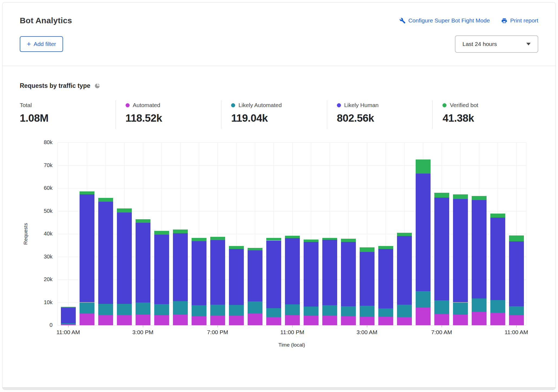 This screenshot has height=392, width=558. What do you see at coordinates (497, 44) in the screenshot?
I see `time-range-select: Last 24 hours` at bounding box center [497, 44].